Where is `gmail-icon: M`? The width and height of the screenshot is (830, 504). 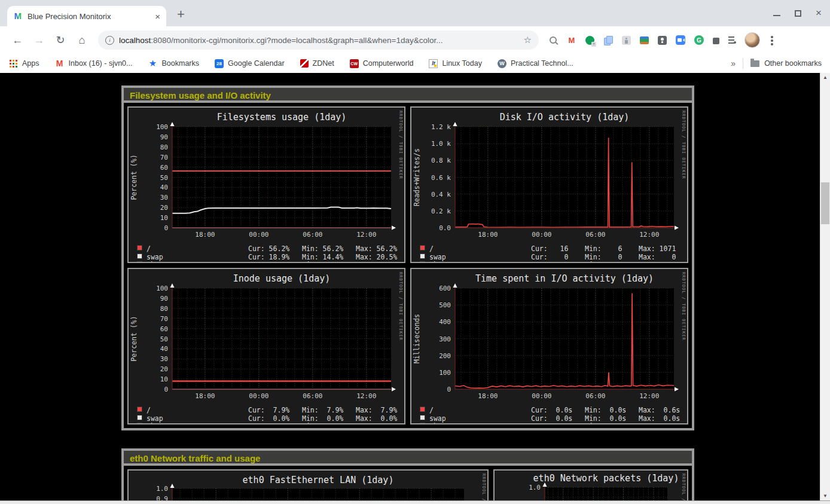 gmail-icon: M is located at coordinates (572, 40).